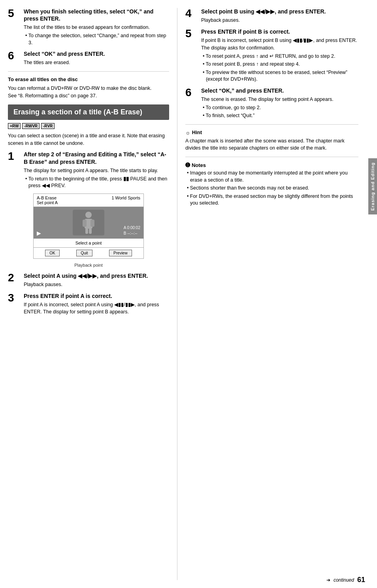 The width and height of the screenshot is (377, 588). What do you see at coordinates (272, 141) in the screenshot?
I see `hint-block: ☼ Hint A chapter mark is inserted after …` at bounding box center [272, 141].